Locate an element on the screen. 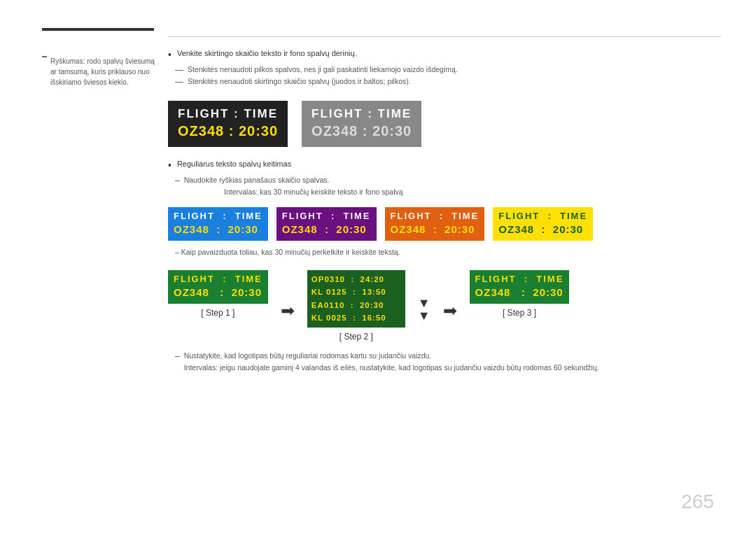 This screenshot has width=756, height=534. flight-box-blue: FLIGHT : TIME OZ348 : 20:30 is located at coordinates (218, 224).